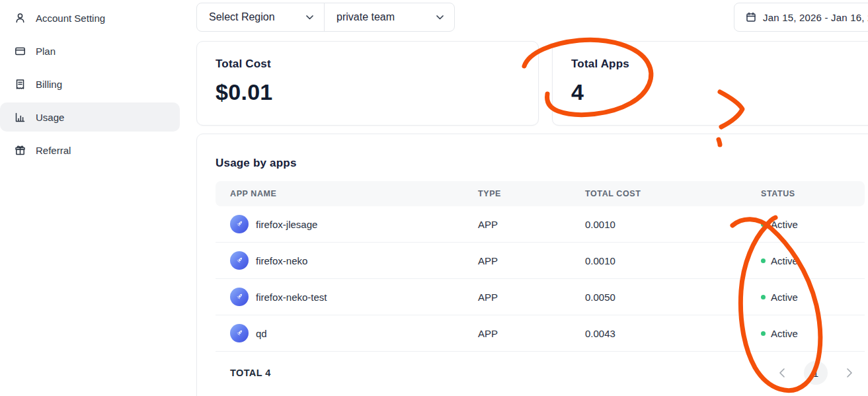 The width and height of the screenshot is (868, 396). I want to click on sidebar-item-plan: Plan, so click(90, 51).